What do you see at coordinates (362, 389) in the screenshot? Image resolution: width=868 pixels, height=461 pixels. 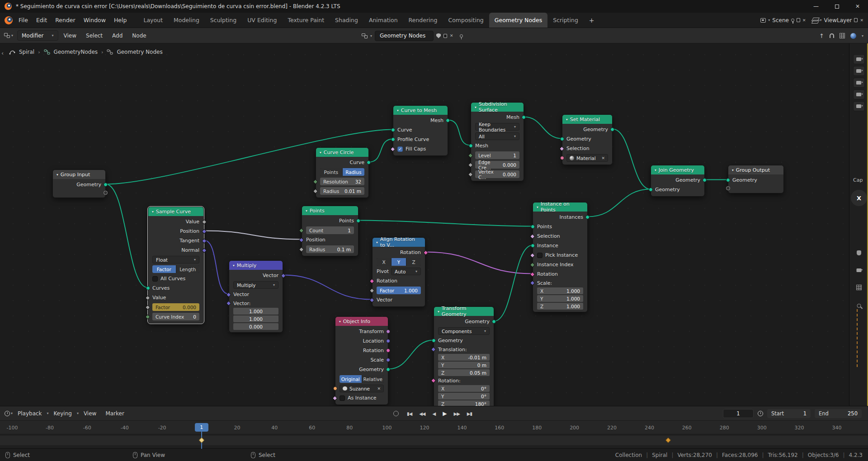 I see `object-field-suzanne: Suzanne✕` at bounding box center [362, 389].